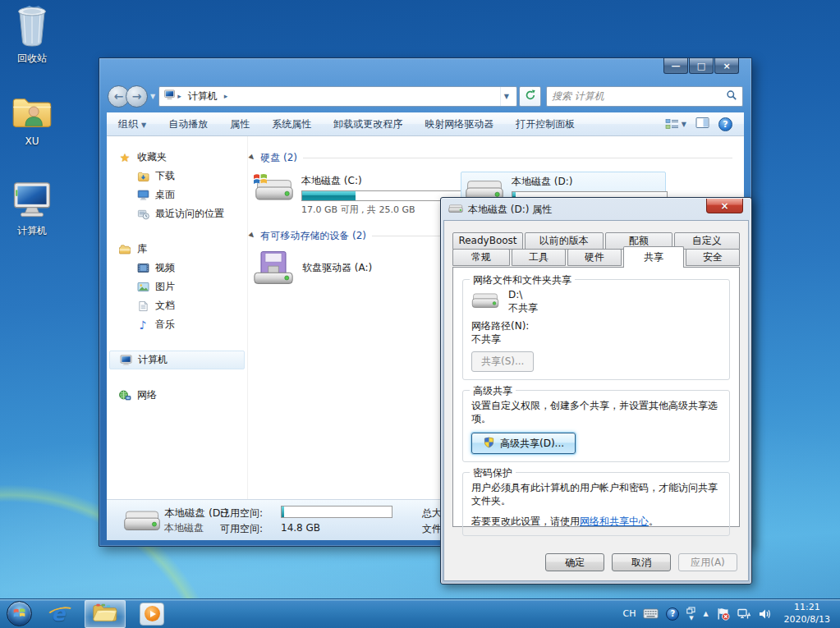 The height and width of the screenshot is (628, 840). What do you see at coordinates (177, 250) in the screenshot?
I see `sidebar-item-libraries: 库` at bounding box center [177, 250].